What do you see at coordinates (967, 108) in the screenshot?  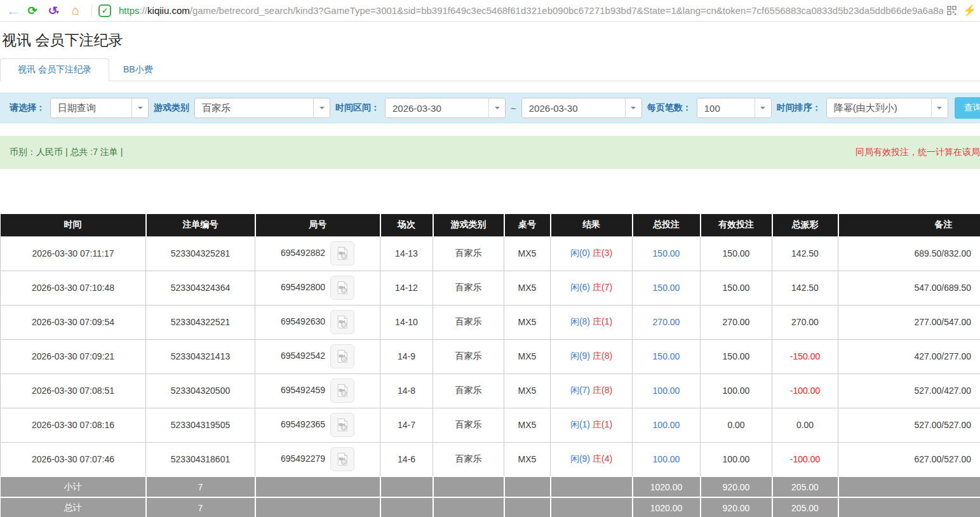 I see `search-button: 查询` at bounding box center [967, 108].